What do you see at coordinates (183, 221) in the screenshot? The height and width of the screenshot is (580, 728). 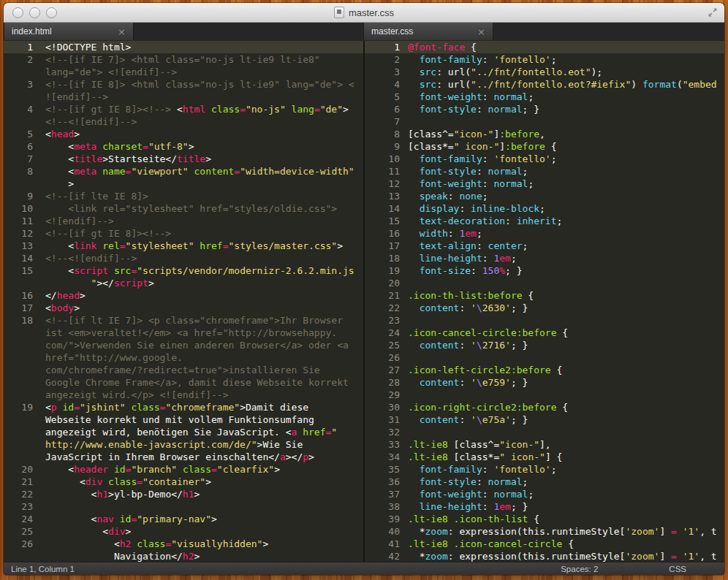 I see `code-line: 11<![endif]-->` at bounding box center [183, 221].